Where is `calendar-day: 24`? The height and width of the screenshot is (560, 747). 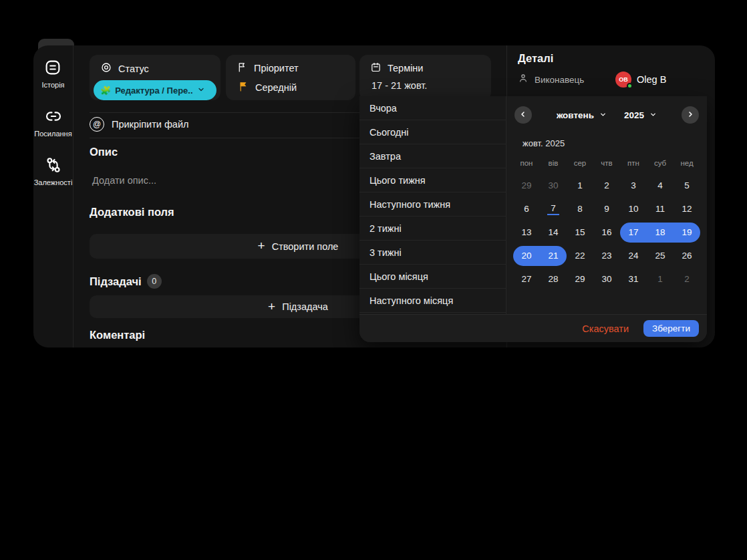
calendar-day: 24 is located at coordinates (633, 255).